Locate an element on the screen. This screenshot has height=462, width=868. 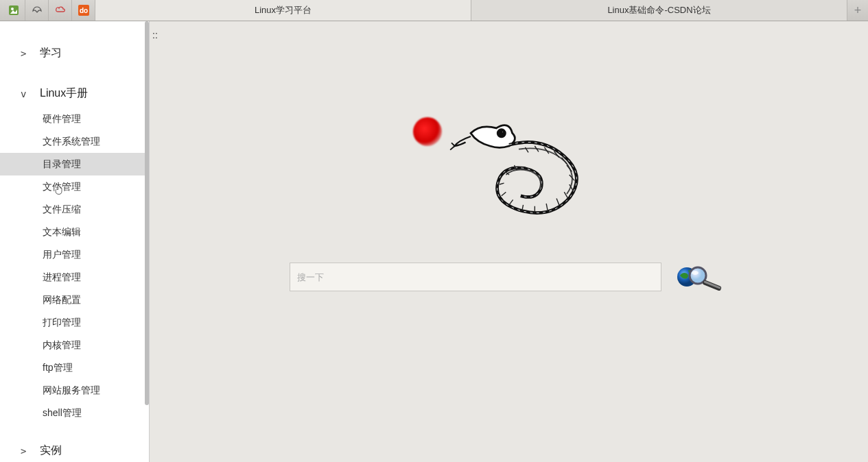
nav-item-print: 打印管理 is located at coordinates (74, 322).